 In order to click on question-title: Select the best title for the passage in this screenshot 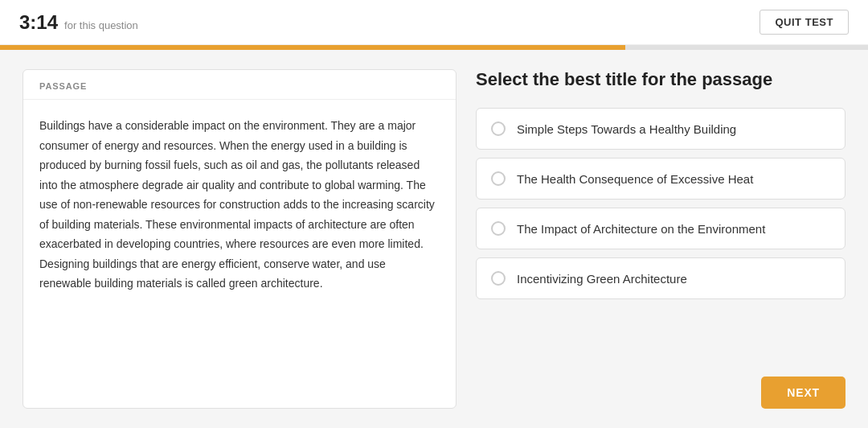, I will do `click(661, 80)`.